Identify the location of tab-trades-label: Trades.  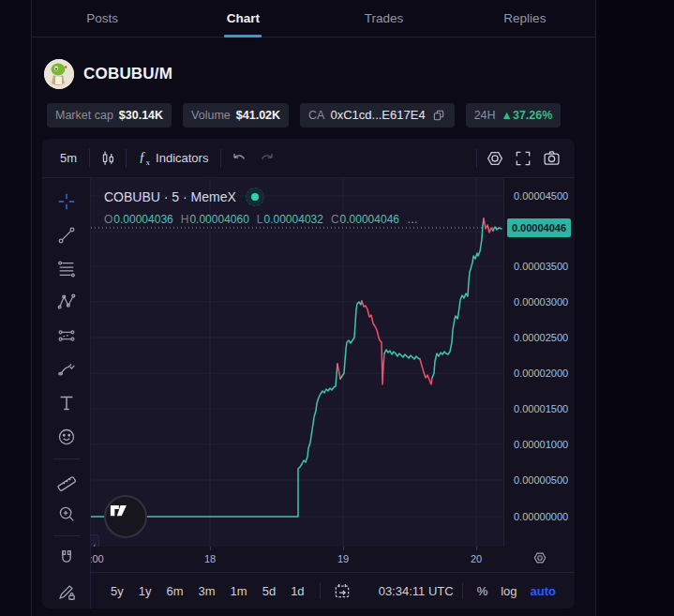
(384, 19).